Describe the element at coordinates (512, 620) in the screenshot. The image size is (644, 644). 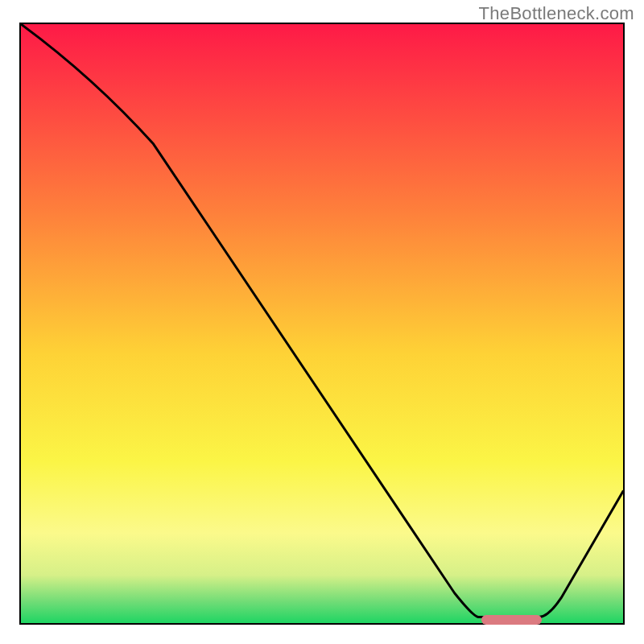
I see `optimal-range-marker` at that location.